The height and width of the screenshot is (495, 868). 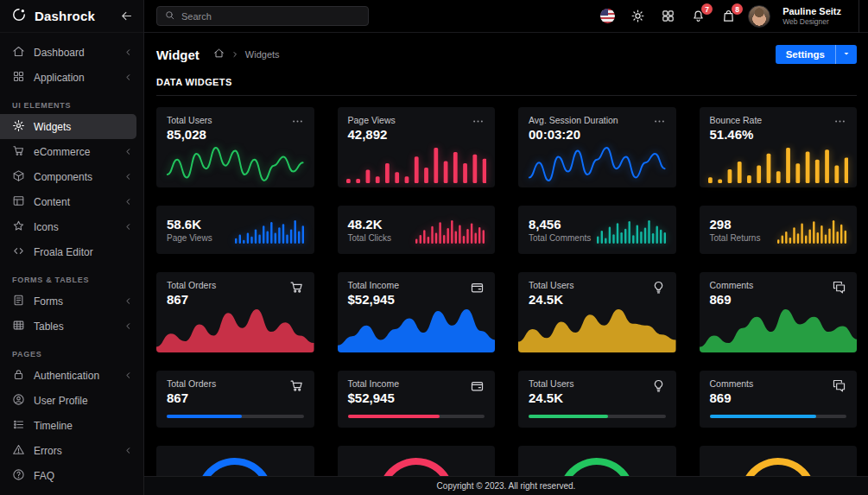 What do you see at coordinates (698, 16) in the screenshot?
I see `bell-icon: 7` at bounding box center [698, 16].